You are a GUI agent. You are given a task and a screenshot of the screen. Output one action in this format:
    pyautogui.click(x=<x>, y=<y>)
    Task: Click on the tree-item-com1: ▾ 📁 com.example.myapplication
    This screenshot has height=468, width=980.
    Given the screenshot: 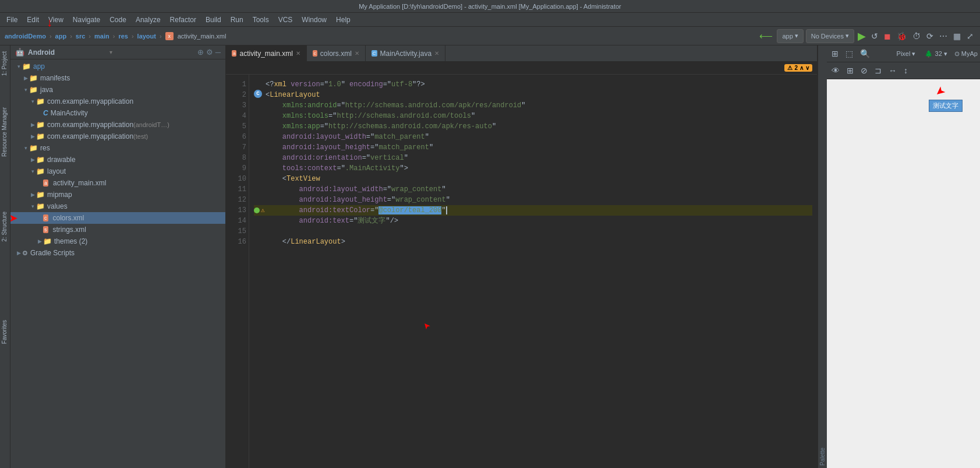 What is the action you would take?
    pyautogui.click(x=118, y=101)
    